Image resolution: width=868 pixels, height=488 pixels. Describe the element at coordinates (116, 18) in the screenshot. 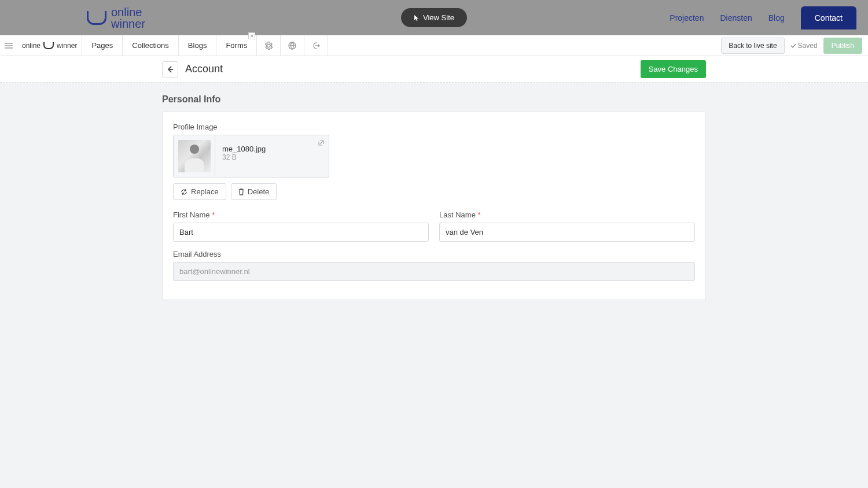

I see `site-logo: online winner` at that location.